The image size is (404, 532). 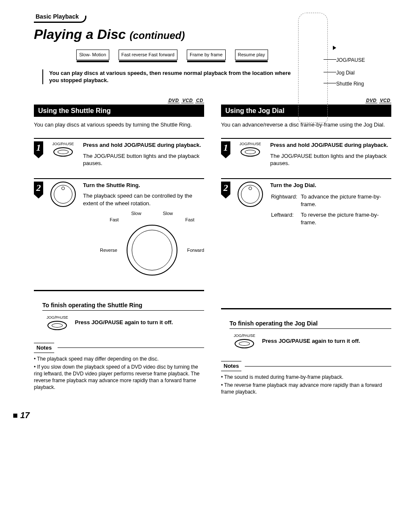 I want to click on section-tag: Basic Playback, so click(x=57, y=18).